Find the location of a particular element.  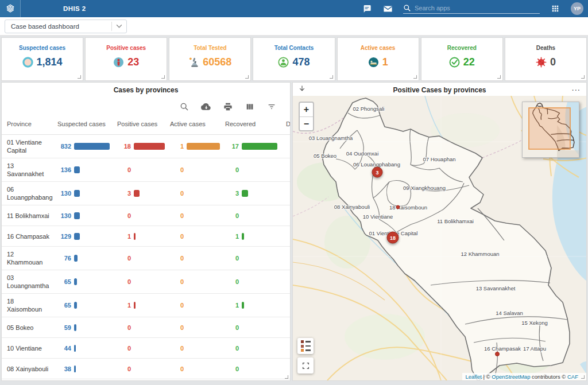

table-row: 11 Bolikhamxai 130 0 0 0 0 is located at coordinates (146, 216).